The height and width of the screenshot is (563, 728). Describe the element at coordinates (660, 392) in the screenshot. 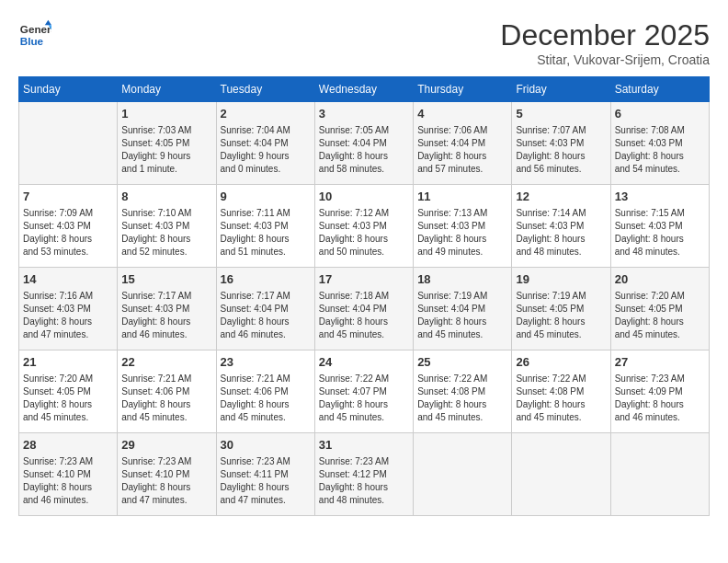

I see `calendar-cell: 27Sunrise: 7:23 AM Sunset: 4:09 PM Dayli…` at that location.